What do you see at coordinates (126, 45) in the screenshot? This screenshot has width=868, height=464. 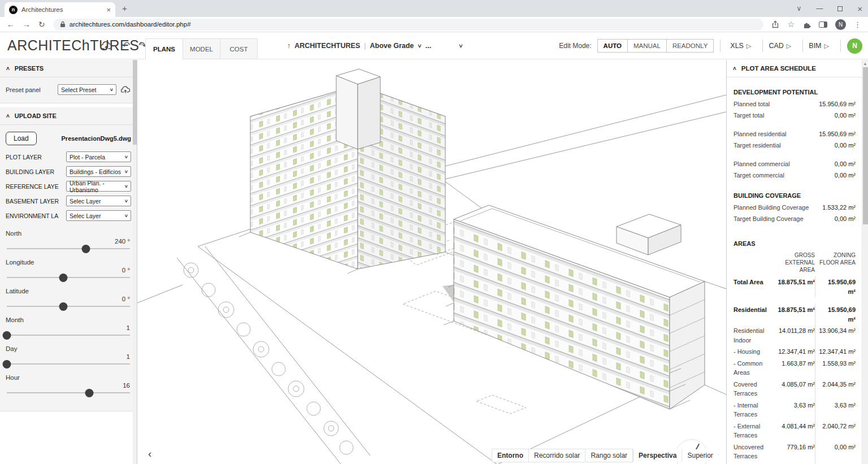 I see `undo-icon: ↶` at bounding box center [126, 45].